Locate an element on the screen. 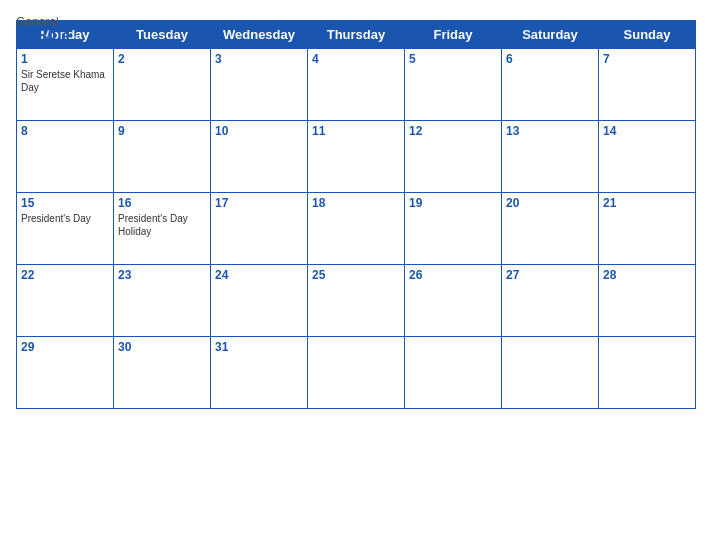 The image size is (712, 550). week-row-1: 891011121314 is located at coordinates (356, 157).